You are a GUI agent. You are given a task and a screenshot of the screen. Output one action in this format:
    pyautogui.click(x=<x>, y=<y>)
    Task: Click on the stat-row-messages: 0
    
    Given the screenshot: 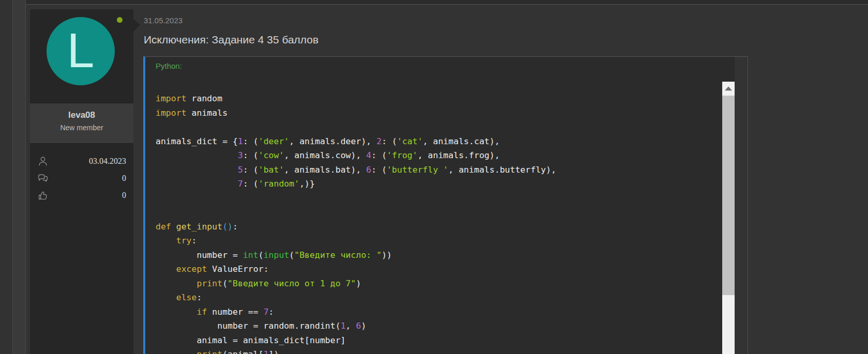 What is the action you would take?
    pyautogui.click(x=82, y=178)
    